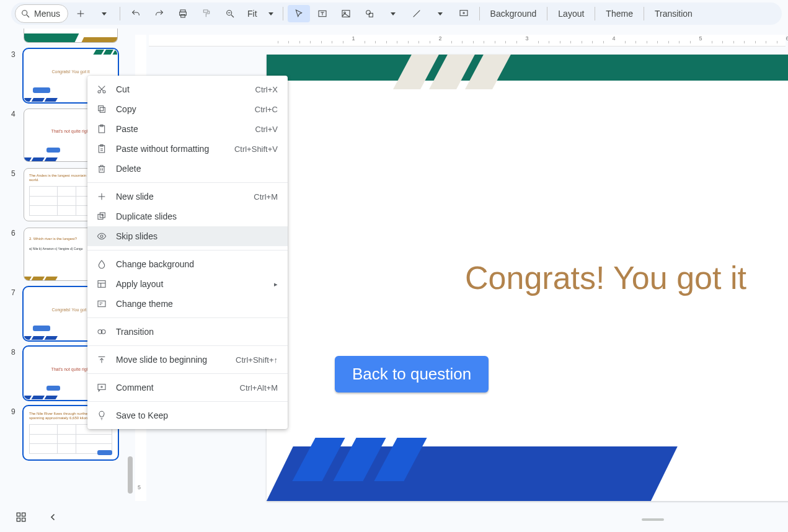 The width and height of the screenshot is (788, 532). Describe the element at coordinates (187, 109) in the screenshot. I see `ctx-copy: CopyCtrl+C` at that location.